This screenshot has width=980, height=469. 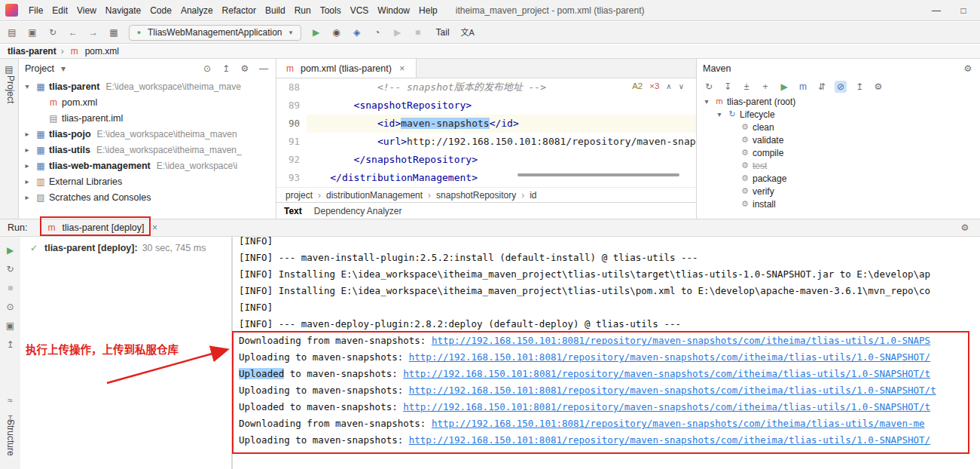 I want to click on debug-icon: ◉, so click(x=337, y=32).